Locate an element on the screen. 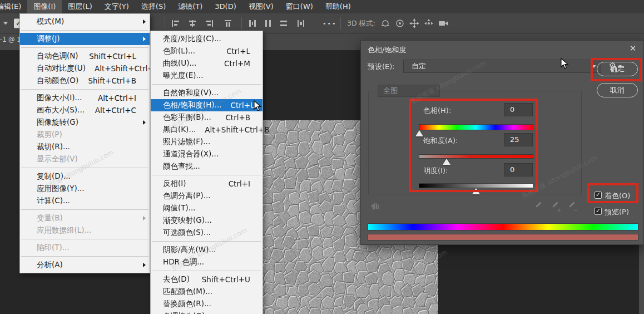  3d-orbit-icon is located at coordinates (385, 23).